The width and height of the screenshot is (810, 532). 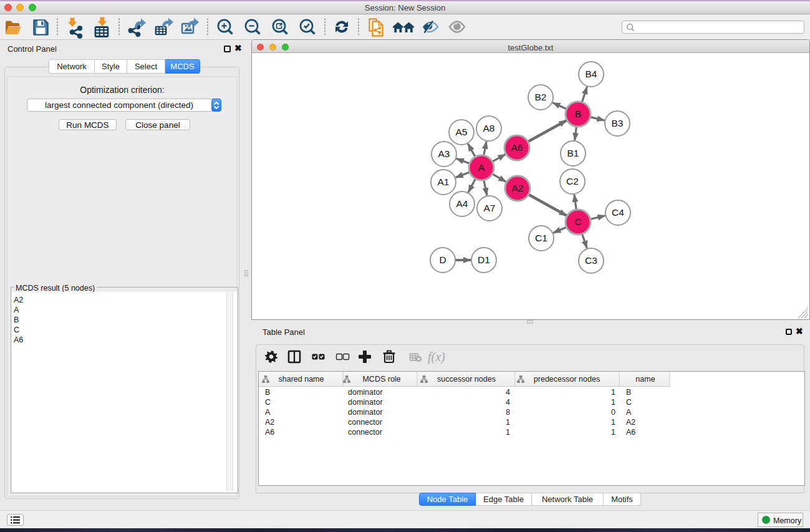 What do you see at coordinates (466, 379) in the screenshot?
I see `svg-text: successor nodes` at bounding box center [466, 379].